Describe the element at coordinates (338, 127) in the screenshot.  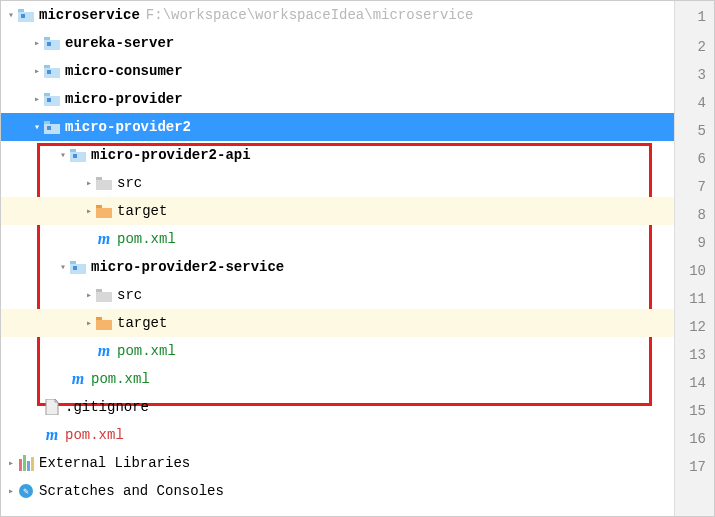
I see `tree-row-module-selected: ▾ micro-provider2` at that location.